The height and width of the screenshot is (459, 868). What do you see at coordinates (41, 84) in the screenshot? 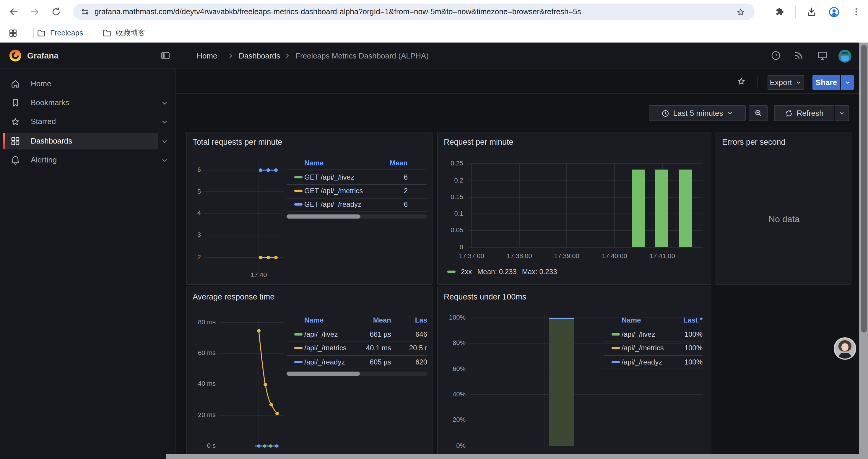
I see `sidebar-item-label: Home` at bounding box center [41, 84].